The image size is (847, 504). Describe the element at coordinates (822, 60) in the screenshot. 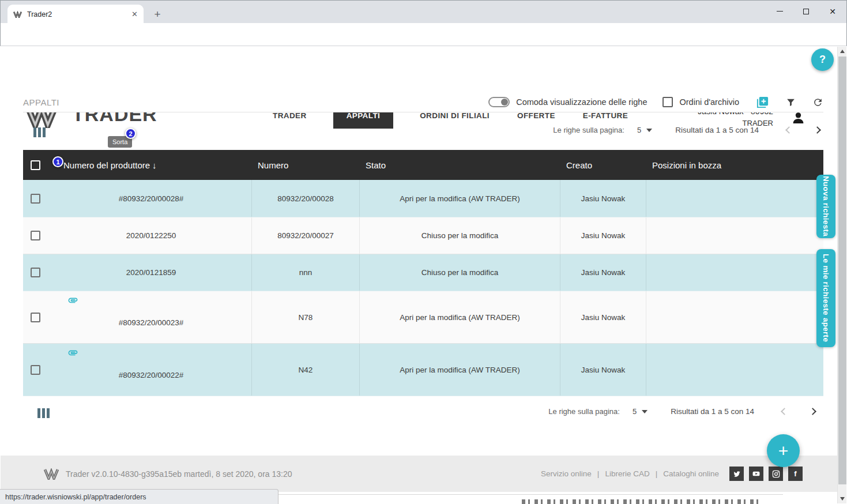

I see `help-button: ?` at that location.